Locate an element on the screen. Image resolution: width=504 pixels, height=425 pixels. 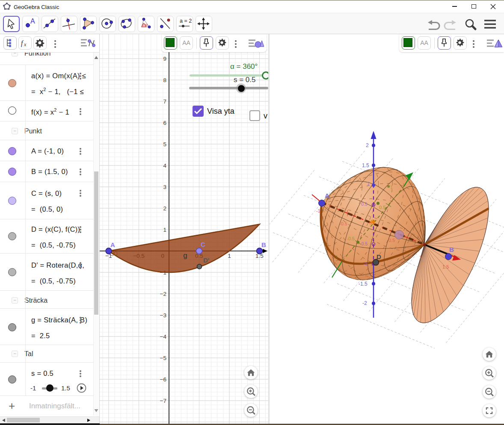
svg-text: 4 is located at coordinates (165, 166).